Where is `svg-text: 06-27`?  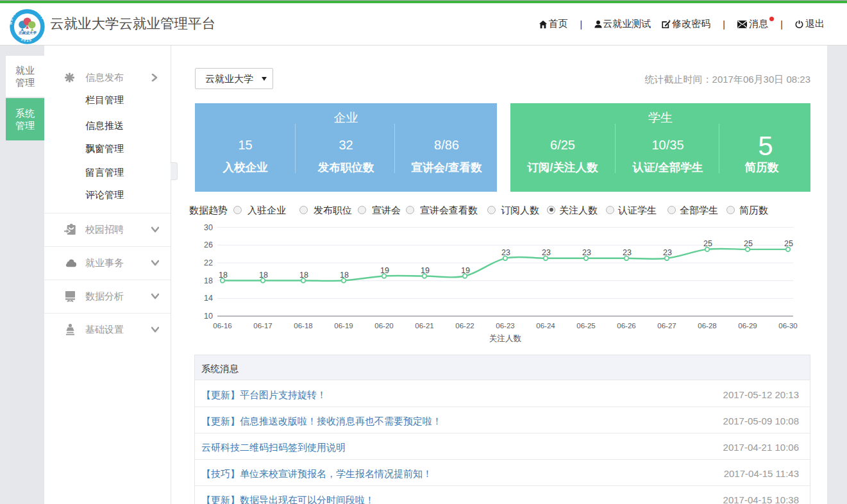
svg-text: 06-27 is located at coordinates (667, 326).